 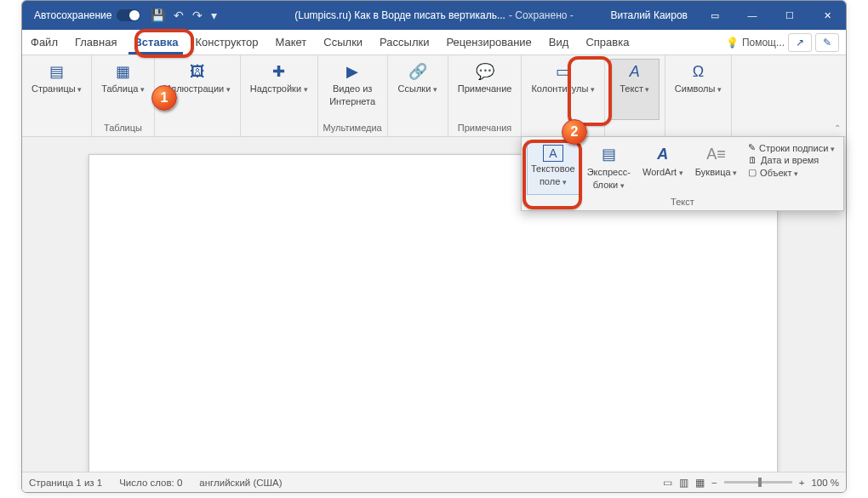 What do you see at coordinates (663, 155) in the screenshot?
I see `wordart-icon: A` at bounding box center [663, 155].